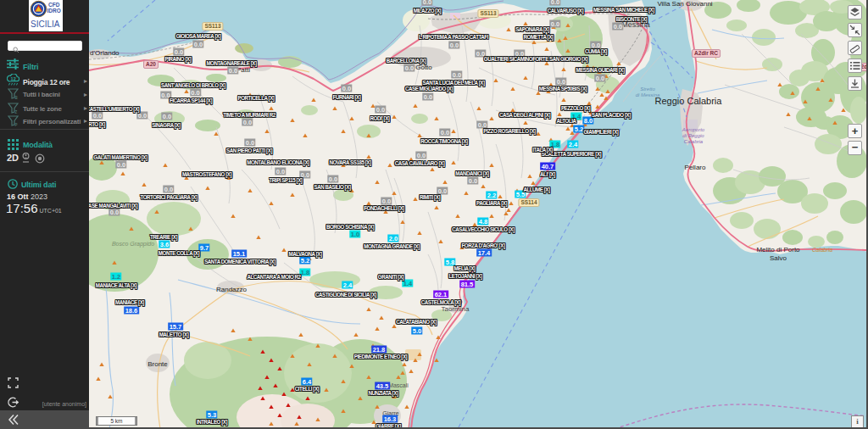  I want to click on svg-text: IDRO, so click(54, 10).